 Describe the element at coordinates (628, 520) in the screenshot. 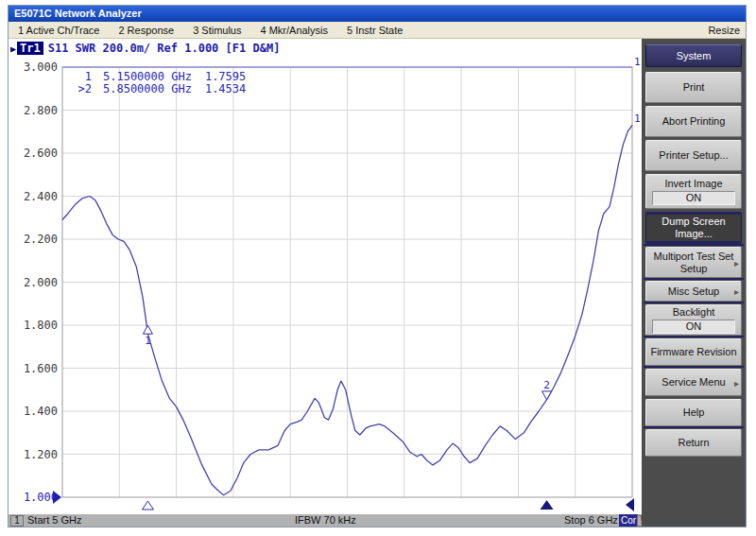

I see `correction-badge: Cor` at that location.